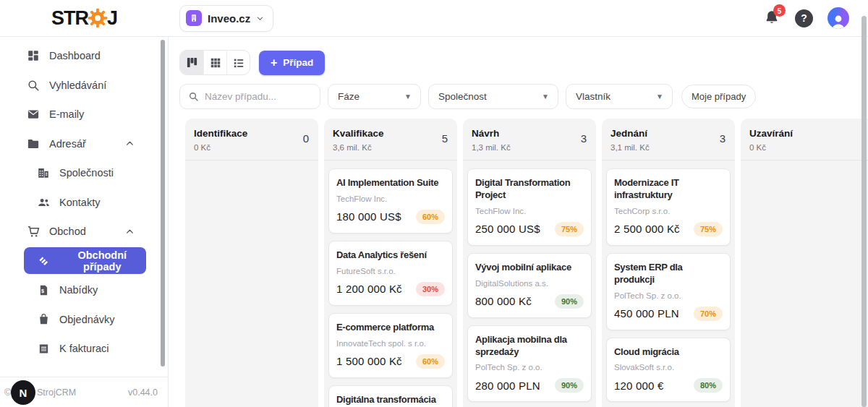 The width and height of the screenshot is (868, 407). What do you see at coordinates (804, 18) in the screenshot?
I see `help-label: ?` at bounding box center [804, 18].